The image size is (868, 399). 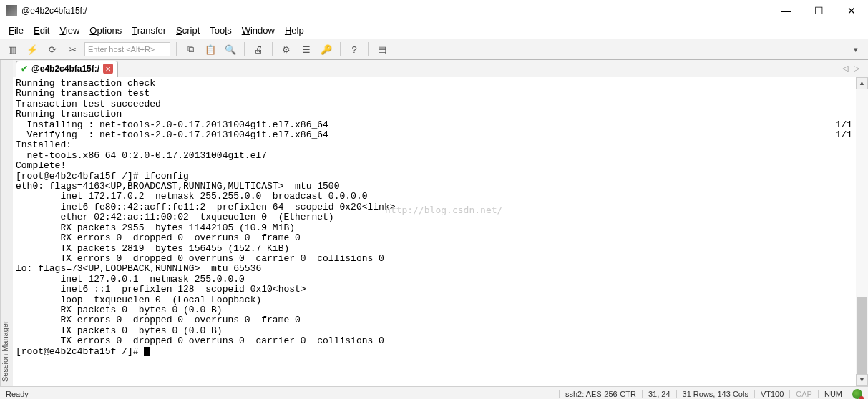 What do you see at coordinates (441, 280) in the screenshot?
I see `terminal-line: inet 127.0.0.1 netmask 255.0.0.0` at bounding box center [441, 280].